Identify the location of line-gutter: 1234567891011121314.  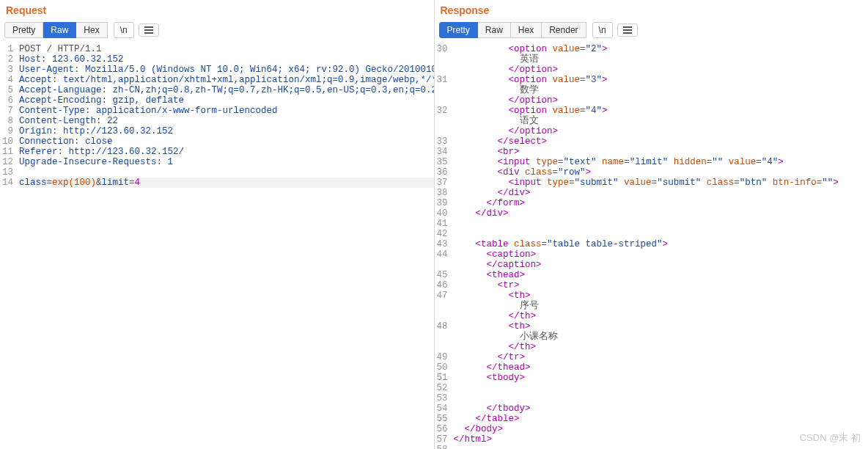
(8, 246).